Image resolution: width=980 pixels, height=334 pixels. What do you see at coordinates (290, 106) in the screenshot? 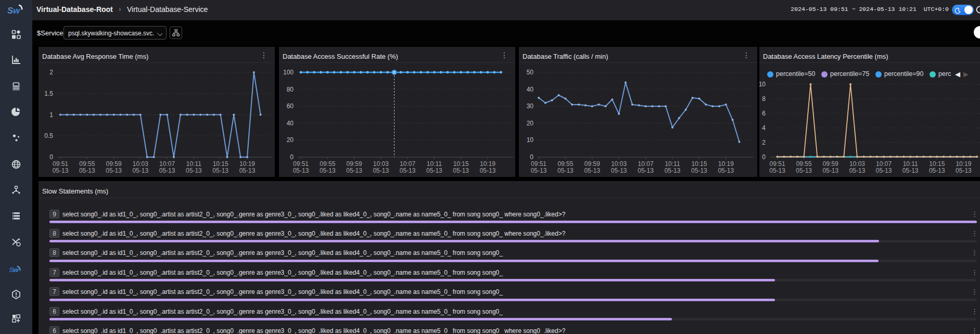
I see `svg-text: 60` at bounding box center [290, 106].